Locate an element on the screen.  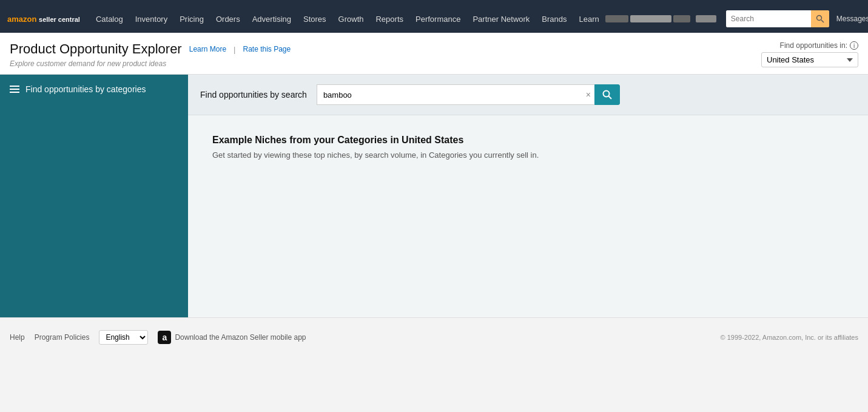
main-nav: Catalog Inventory Pricing Orders Adverti… is located at coordinates (348, 19).